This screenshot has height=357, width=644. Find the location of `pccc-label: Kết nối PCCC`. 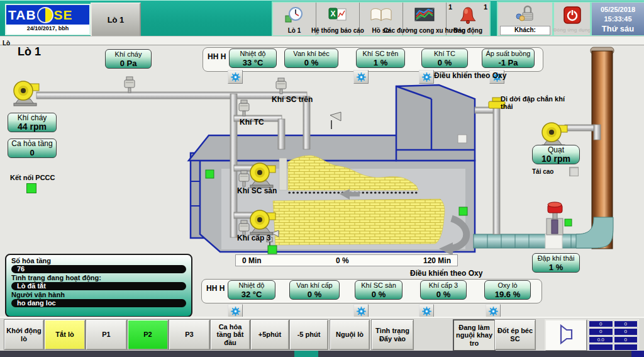

pccc-label: Kết nối PCCC is located at coordinates (33, 178).